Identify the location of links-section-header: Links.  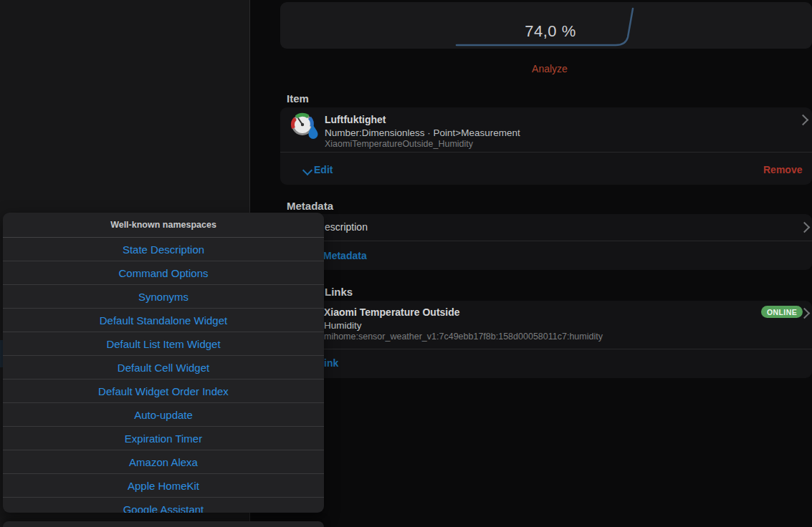
(338, 292).